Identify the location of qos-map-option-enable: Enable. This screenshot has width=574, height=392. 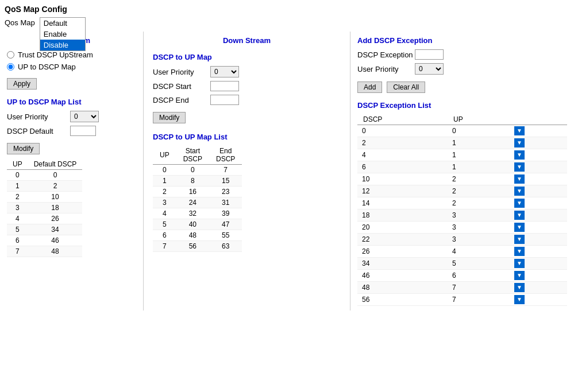
(63, 34).